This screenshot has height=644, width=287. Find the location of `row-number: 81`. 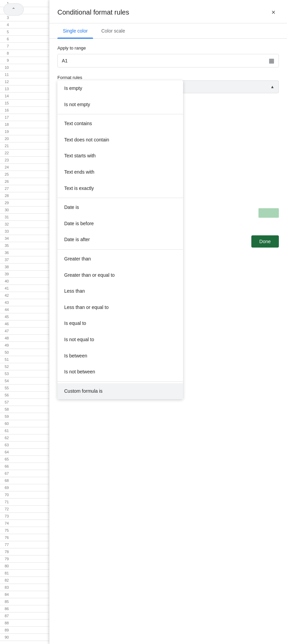

row-number: 81 is located at coordinates (5, 573).